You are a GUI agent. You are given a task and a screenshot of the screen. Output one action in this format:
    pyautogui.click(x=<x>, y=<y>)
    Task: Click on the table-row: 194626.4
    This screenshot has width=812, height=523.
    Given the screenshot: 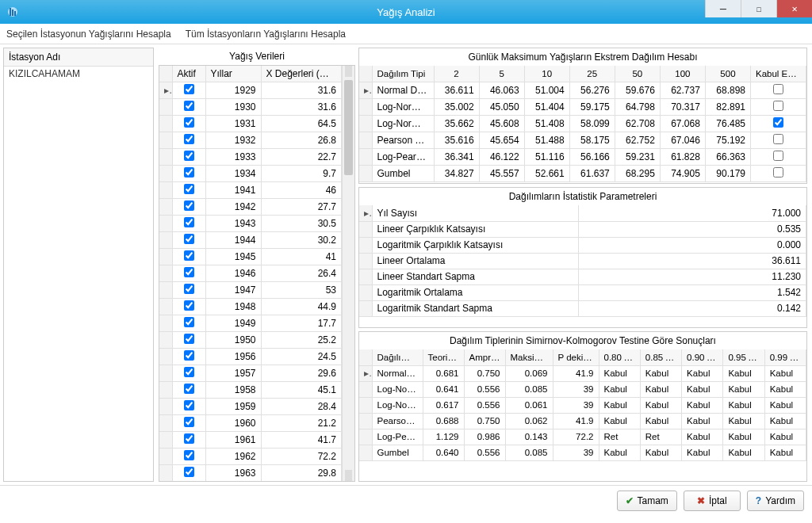 What is the action you would take?
    pyautogui.click(x=251, y=273)
    